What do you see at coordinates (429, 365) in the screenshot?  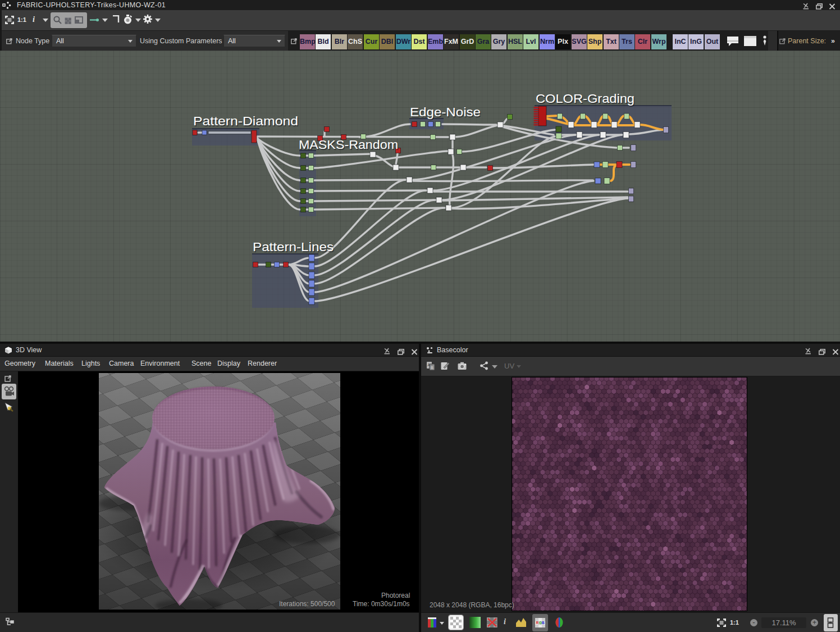 I see `svg-text: A` at bounding box center [429, 365].